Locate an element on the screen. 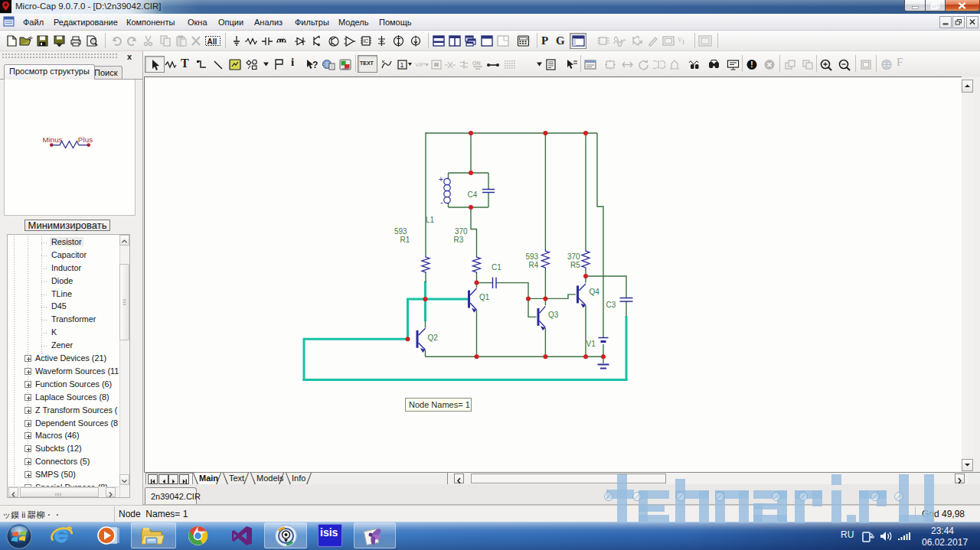 The image size is (980, 550). svg-text: R1 is located at coordinates (406, 240).